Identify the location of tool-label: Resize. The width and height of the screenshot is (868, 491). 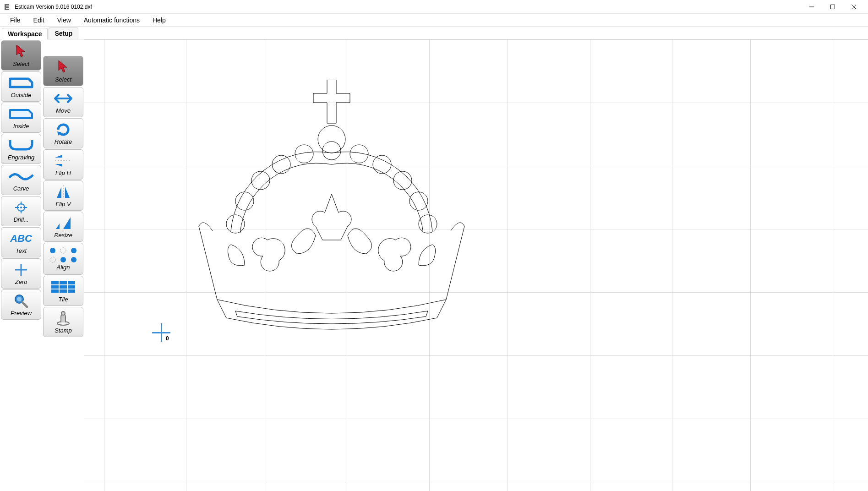
(63, 235).